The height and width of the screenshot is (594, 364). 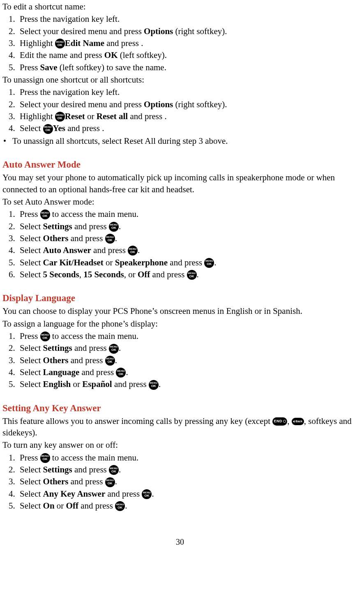 What do you see at coordinates (187, 116) in the screenshot?
I see `step-item: Highlight MENUOKReset or Reset all and p…` at bounding box center [187, 116].